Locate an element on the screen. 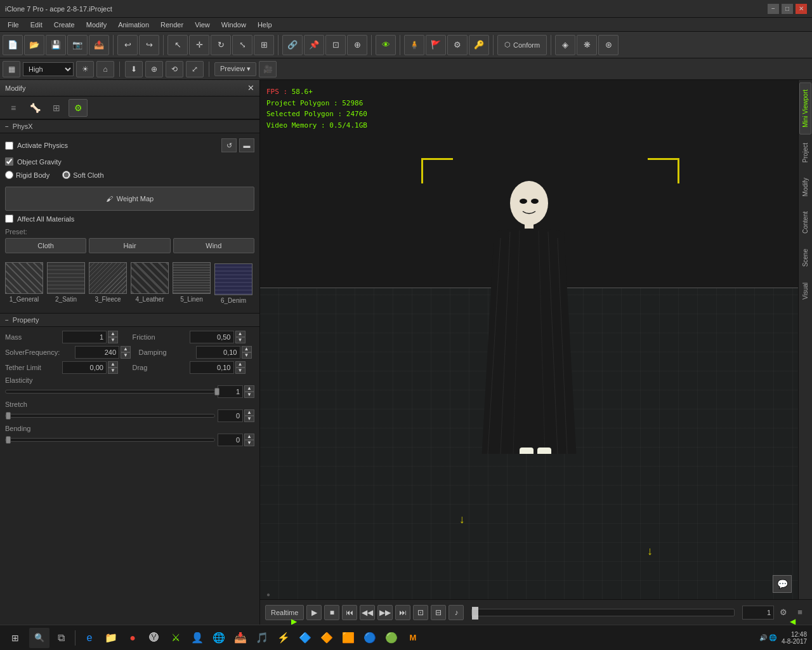  side-tab-content: Content is located at coordinates (806, 222).